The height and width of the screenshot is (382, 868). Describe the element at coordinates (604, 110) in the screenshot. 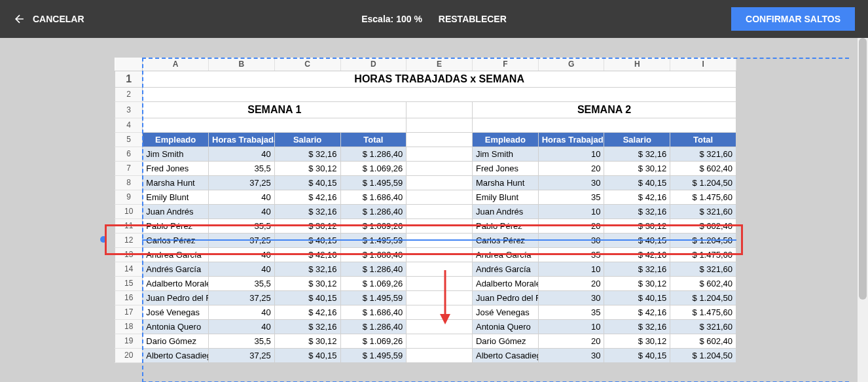

I see `semana2-header: SEMANA 2` at that location.